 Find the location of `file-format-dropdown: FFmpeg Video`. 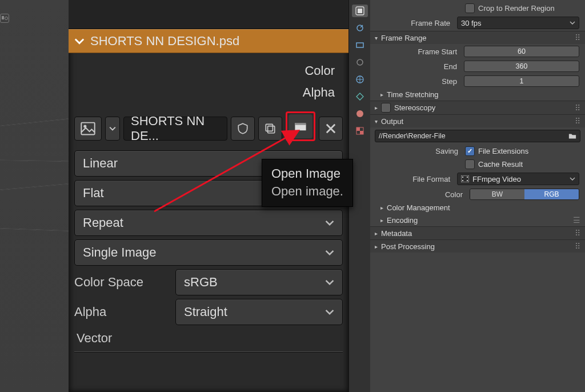

file-format-dropdown: FFmpeg Video is located at coordinates (518, 179).